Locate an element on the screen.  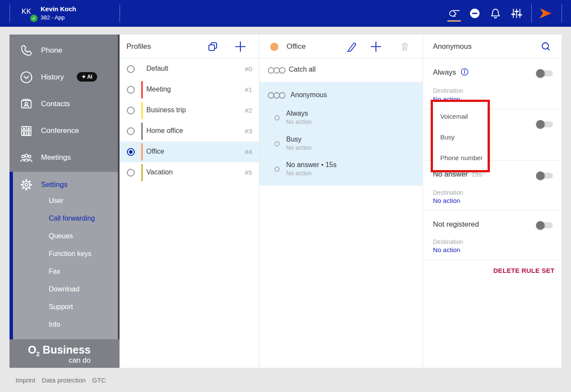
search-icon is located at coordinates (546, 47).